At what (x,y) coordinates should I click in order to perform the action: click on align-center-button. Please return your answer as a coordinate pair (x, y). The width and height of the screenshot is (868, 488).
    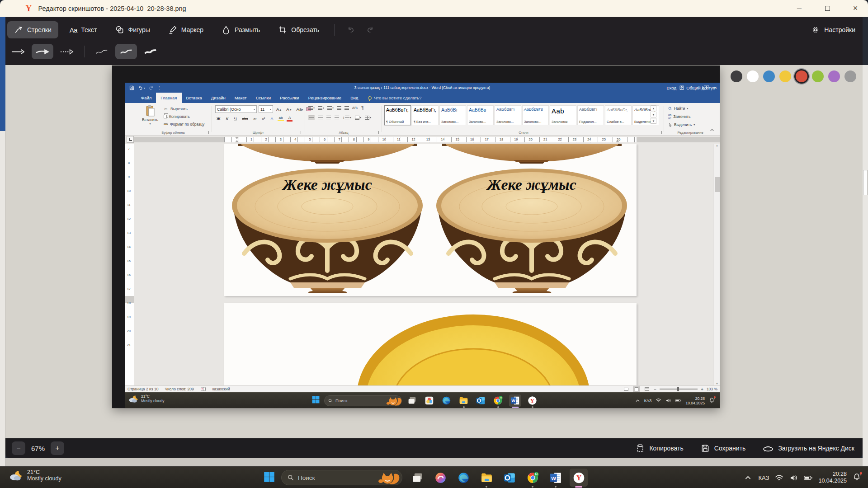
    Looking at the image, I should click on (321, 117).